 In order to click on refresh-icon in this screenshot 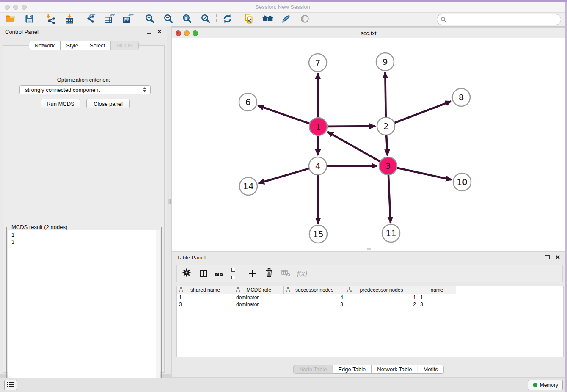, I will do `click(228, 19)`.